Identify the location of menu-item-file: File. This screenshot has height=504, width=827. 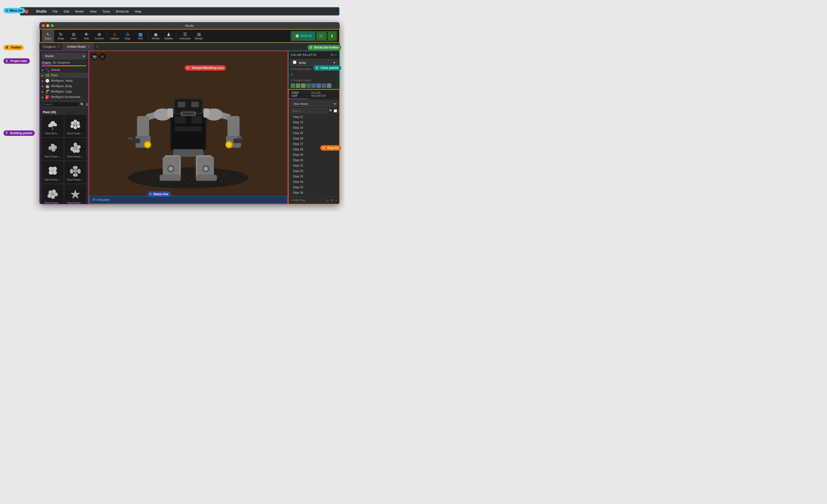
(55, 11).